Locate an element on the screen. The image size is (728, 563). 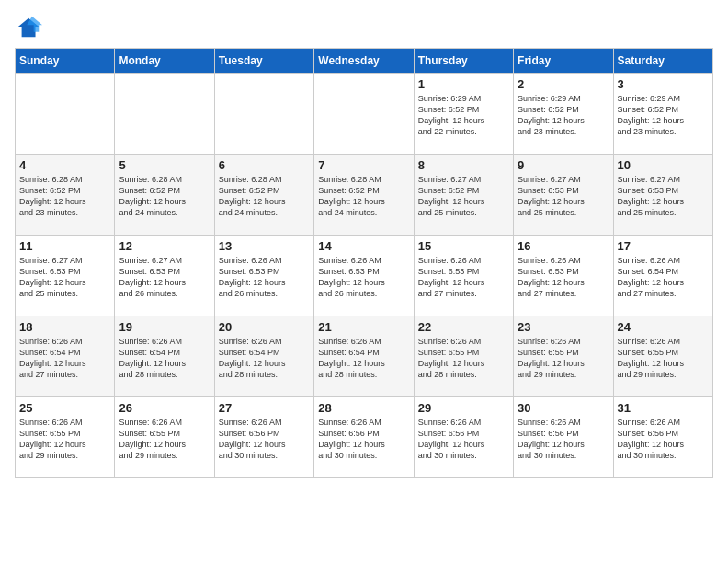
calendar-day-cell: 17Sunrise: 6:26 AM Sunset: 6:54 PM Dayli… is located at coordinates (663, 276).